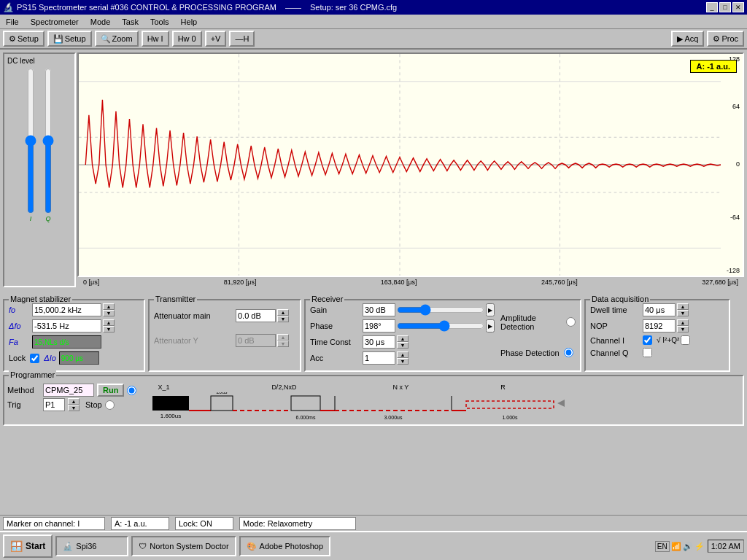 This screenshot has height=560, width=747. Describe the element at coordinates (490, 326) in the screenshot. I see `phase-max-btn: ▶` at that location.